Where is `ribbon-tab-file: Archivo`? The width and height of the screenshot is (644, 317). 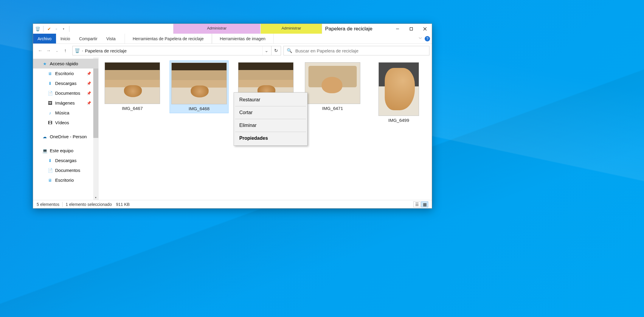
ribbon-tab-file: Archivo is located at coordinates (45, 39).